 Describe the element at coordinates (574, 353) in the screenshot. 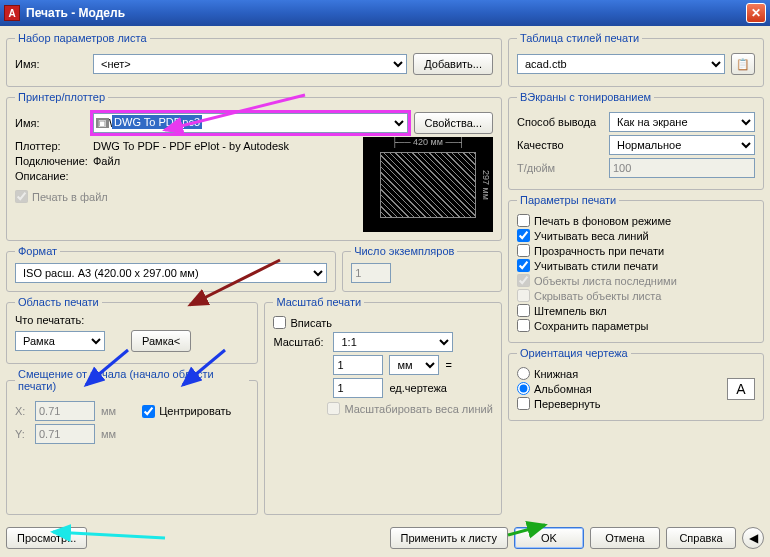

I see `orientation-legend: Ориентация чертежа` at that location.